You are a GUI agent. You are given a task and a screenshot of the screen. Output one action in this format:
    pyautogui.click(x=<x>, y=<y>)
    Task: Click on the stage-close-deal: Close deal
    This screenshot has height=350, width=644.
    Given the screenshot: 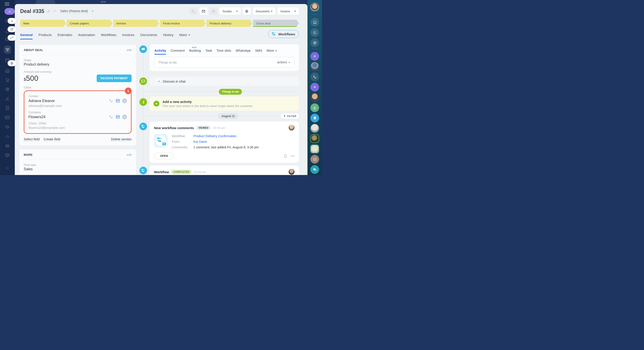 What is the action you would take?
    pyautogui.click(x=276, y=23)
    